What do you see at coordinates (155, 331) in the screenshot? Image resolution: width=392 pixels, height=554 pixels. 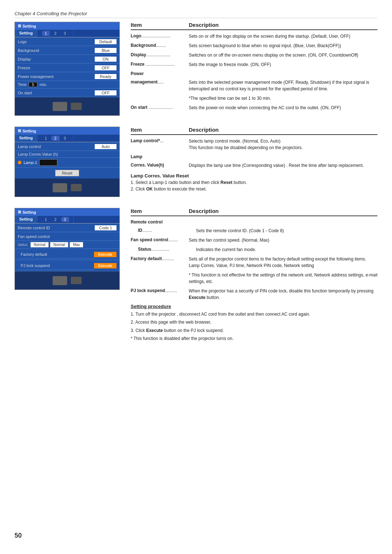 I see `execute-bold-2: Execute` at bounding box center [155, 331].